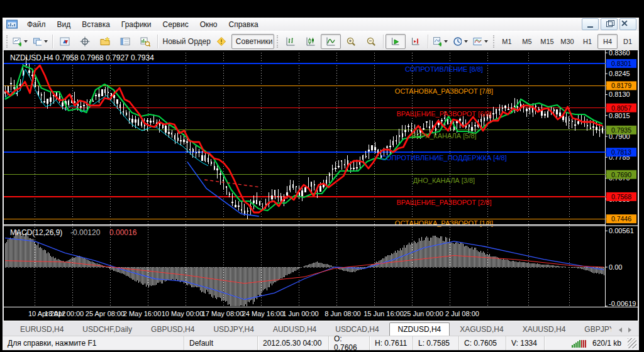  Describe the element at coordinates (186, 41) in the screenshot. I see `new-order-button: Новый Ордер` at that location.